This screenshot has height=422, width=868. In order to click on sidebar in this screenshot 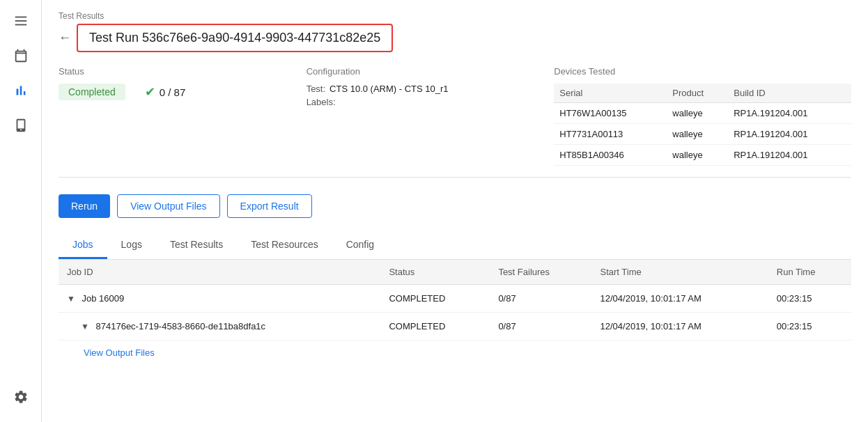, I will do `click(21, 211)`.